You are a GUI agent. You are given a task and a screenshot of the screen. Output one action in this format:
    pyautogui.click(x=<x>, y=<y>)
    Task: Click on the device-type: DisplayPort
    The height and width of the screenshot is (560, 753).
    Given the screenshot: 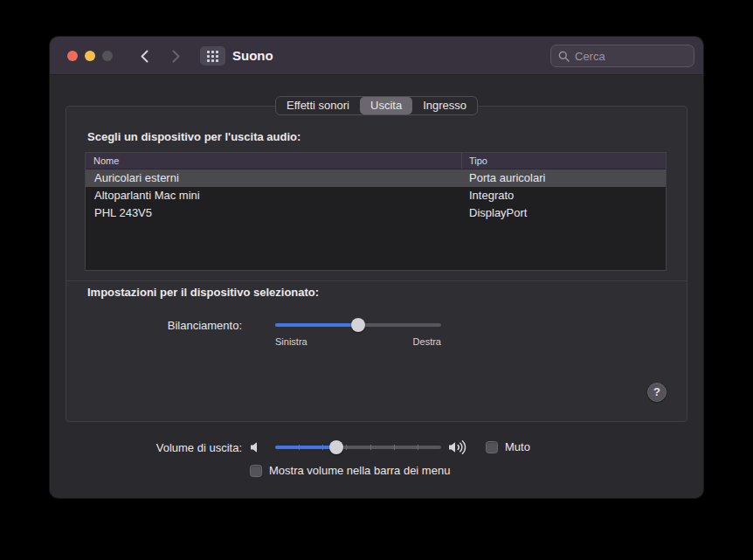 What is the action you would take?
    pyautogui.click(x=564, y=213)
    